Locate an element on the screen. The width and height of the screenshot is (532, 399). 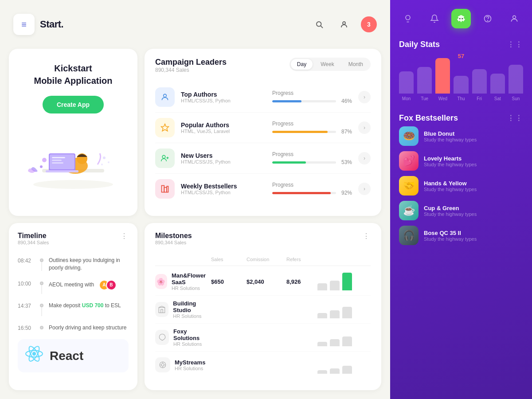
timeline-text-0842: Outlines keep you Indulging in poorly dr… is located at coordinates (89, 264).